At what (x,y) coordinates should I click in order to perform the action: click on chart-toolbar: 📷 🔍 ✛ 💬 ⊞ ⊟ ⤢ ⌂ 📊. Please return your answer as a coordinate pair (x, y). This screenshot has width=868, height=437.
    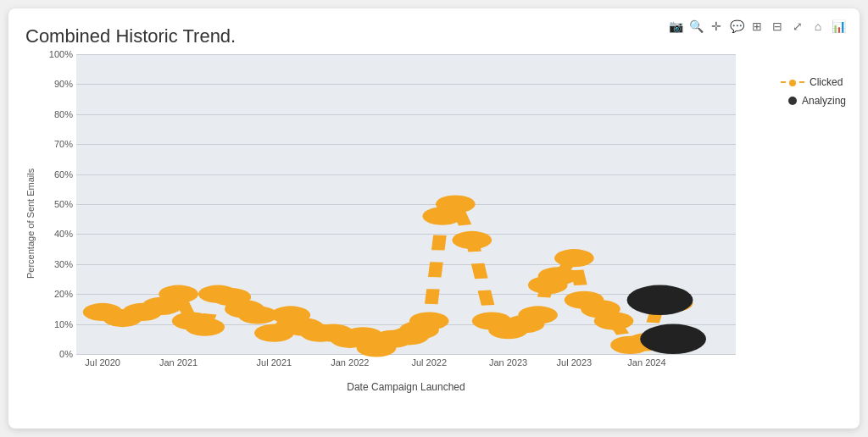
    Looking at the image, I should click on (757, 26).